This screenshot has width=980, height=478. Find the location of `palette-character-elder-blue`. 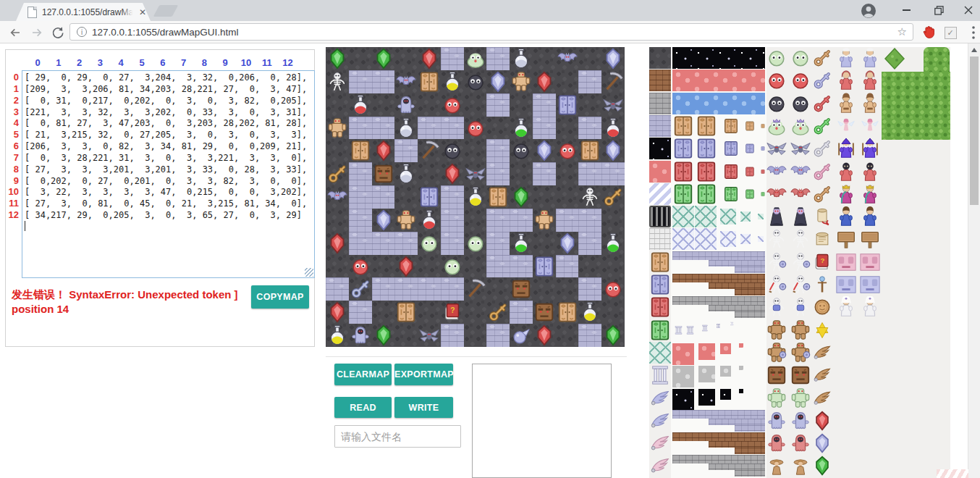

palette-character-elder-blue is located at coordinates (870, 58).